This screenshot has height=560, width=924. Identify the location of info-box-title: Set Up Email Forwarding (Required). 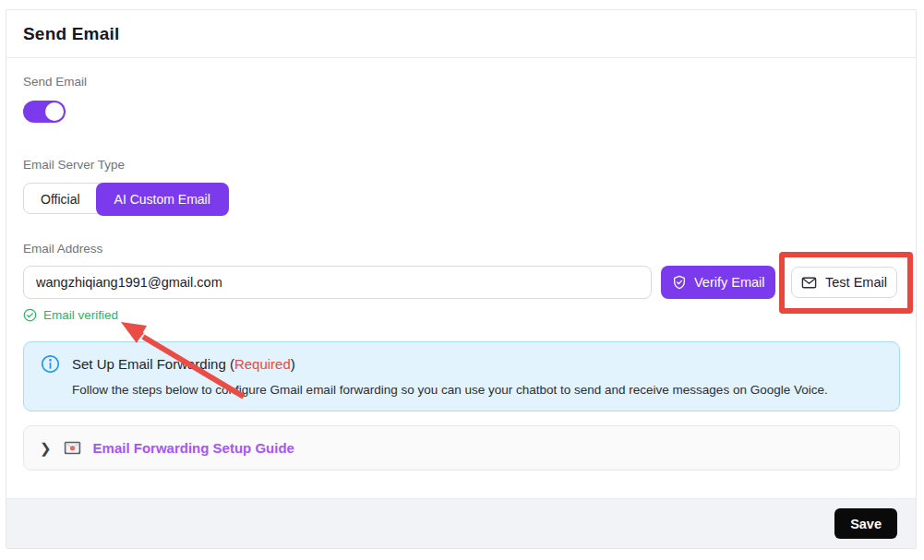
(184, 363).